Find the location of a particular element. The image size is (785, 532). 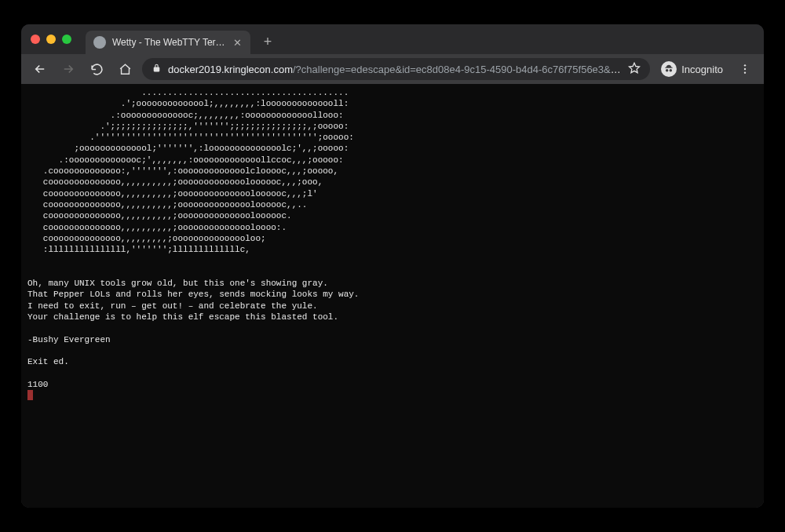

tabs-row: Wetty - The WebTTY Terminal Em ✕ + is located at coordinates (182, 39).